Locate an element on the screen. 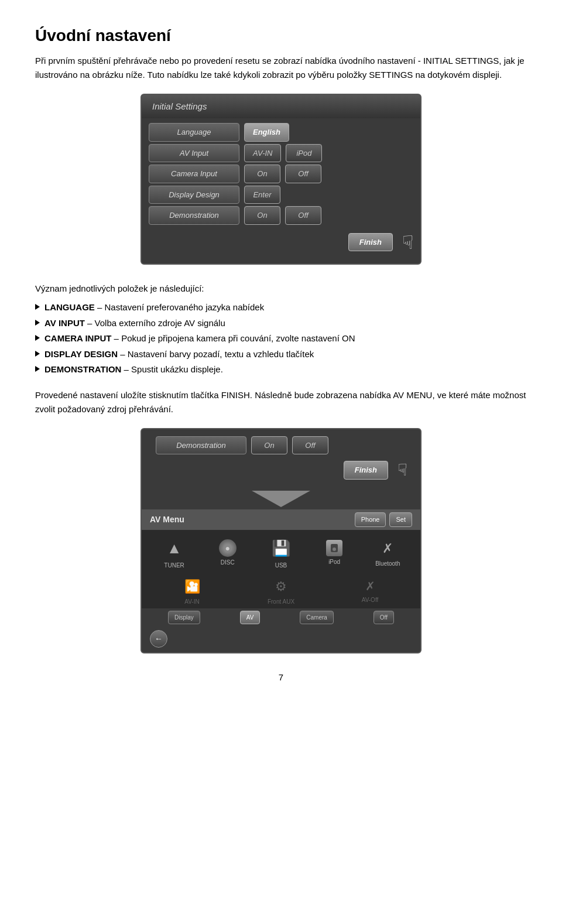  av-menu-screen: Demonstration On Off Finish ☟ AV Menu Ph… is located at coordinates (281, 541).